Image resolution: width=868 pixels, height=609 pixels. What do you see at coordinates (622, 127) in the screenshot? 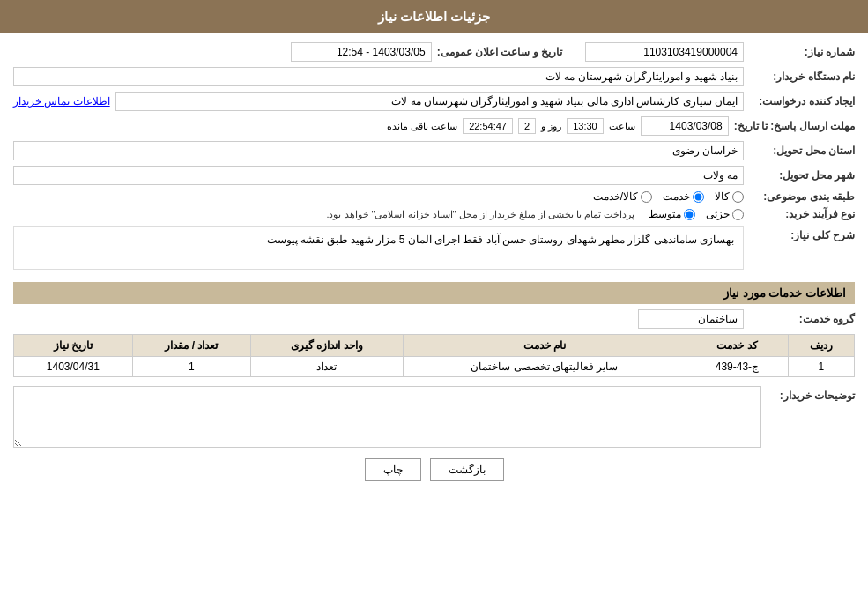
I see `reply-time-label: ساعت` at bounding box center [622, 127].